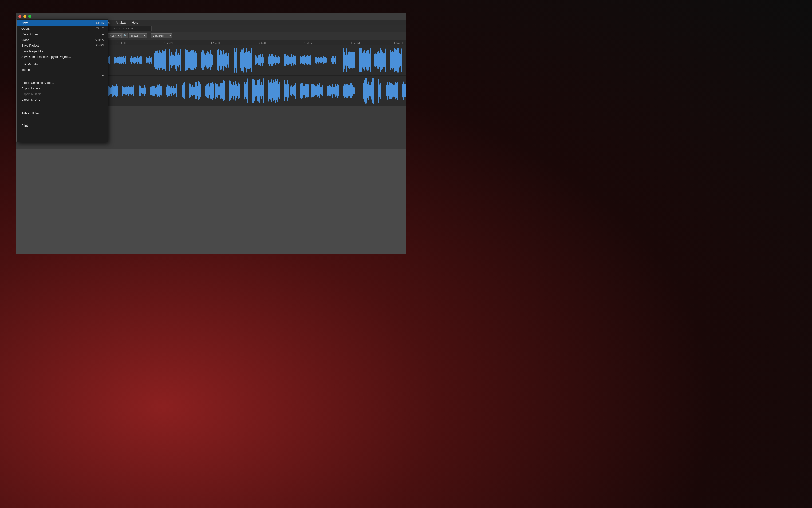 The image size is (812, 508). What do you see at coordinates (62, 28) in the screenshot?
I see `menu-item-open: Open... Ctrl+O` at bounding box center [62, 28].